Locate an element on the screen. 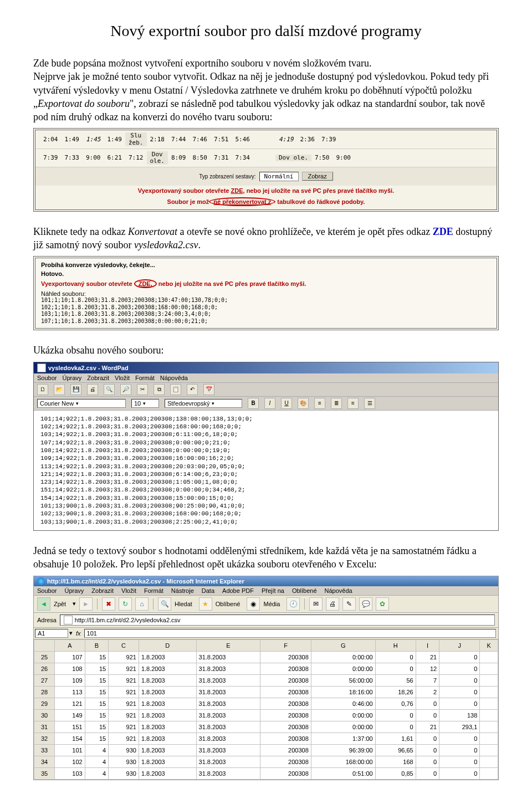 Image resolution: width=532 pixels, height=804 pixels. cell: 96,65 is located at coordinates (396, 750).